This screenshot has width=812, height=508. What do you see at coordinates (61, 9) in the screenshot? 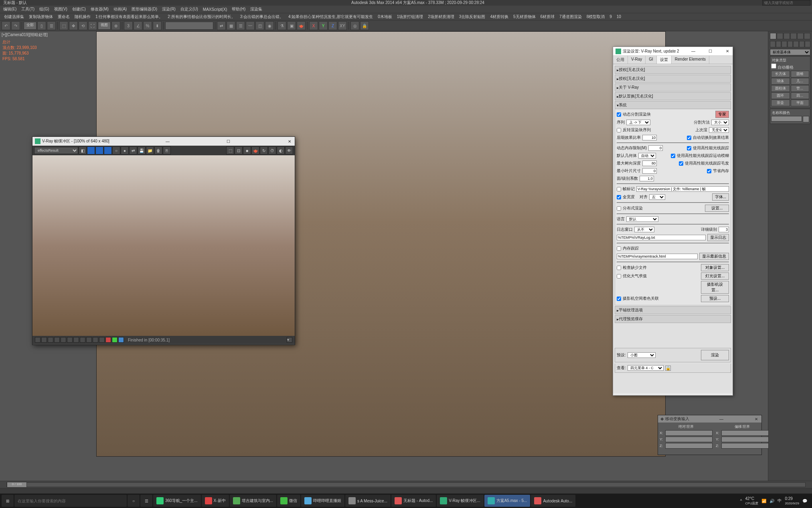
I see `menu-views: 视图(V)` at bounding box center [61, 9].